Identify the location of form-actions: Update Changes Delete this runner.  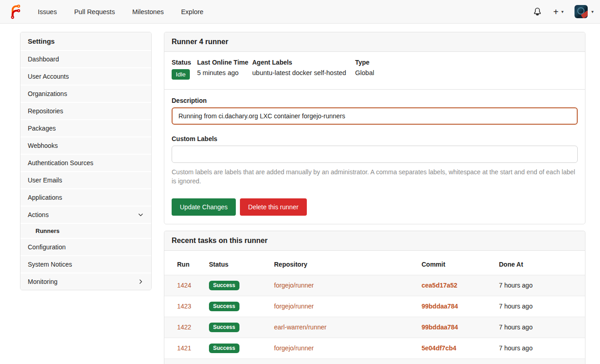
(375, 207).